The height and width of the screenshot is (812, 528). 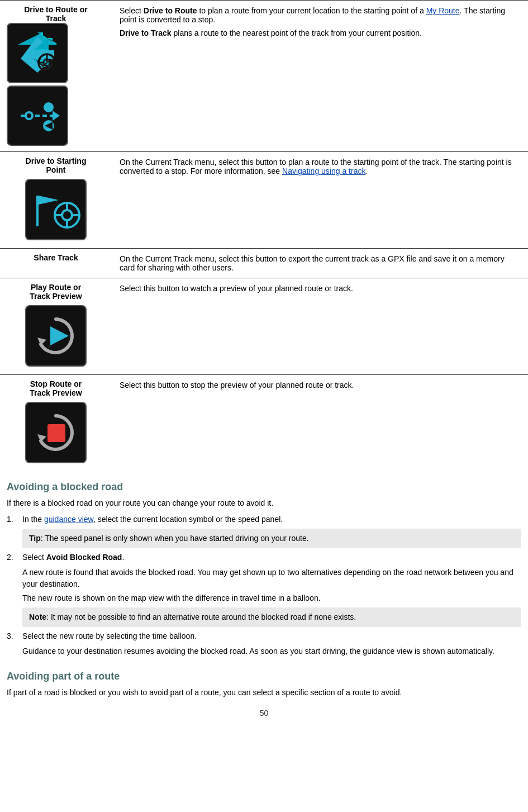 I want to click on my-route-link: My Route, so click(x=443, y=11).